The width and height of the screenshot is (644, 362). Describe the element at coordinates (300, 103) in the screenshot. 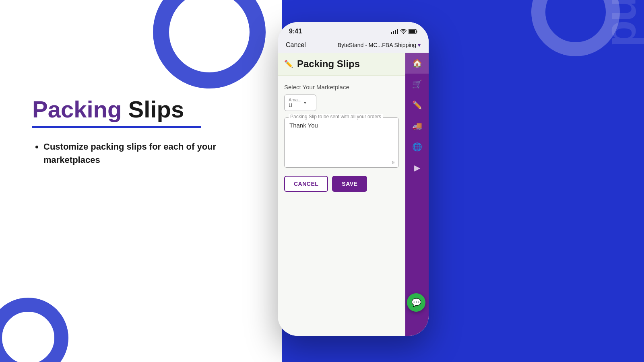

I see `marketplace-dropdown: Ama... U ▾` at that location.